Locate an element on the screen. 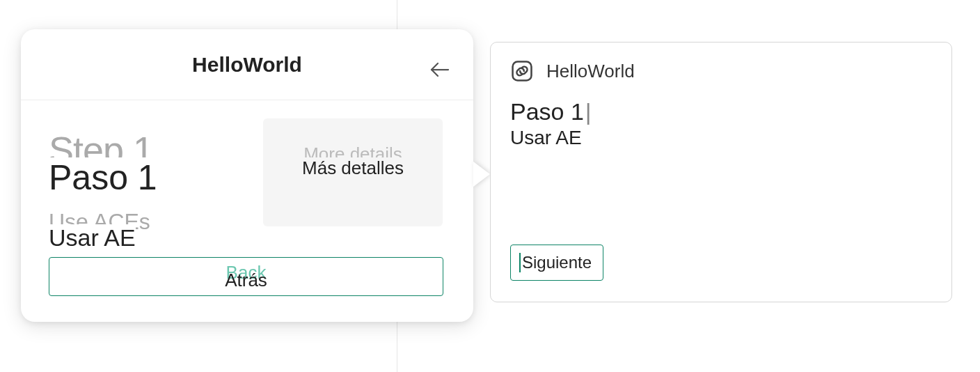 This screenshot has height=372, width=980. dialog-title: HelloWorld is located at coordinates (247, 65).